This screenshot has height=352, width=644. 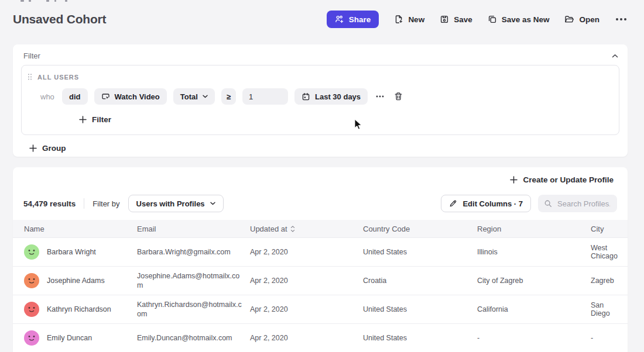 What do you see at coordinates (609, 229) in the screenshot?
I see `column-header-city: City` at bounding box center [609, 229].